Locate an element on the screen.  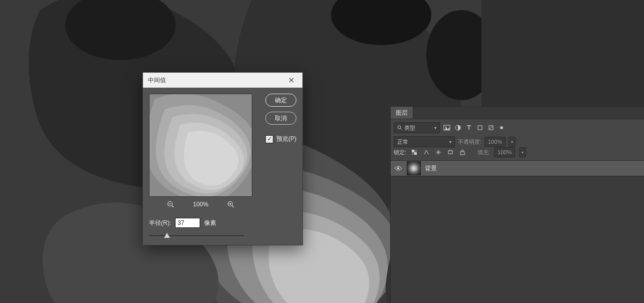
radius-input is located at coordinates (188, 223).